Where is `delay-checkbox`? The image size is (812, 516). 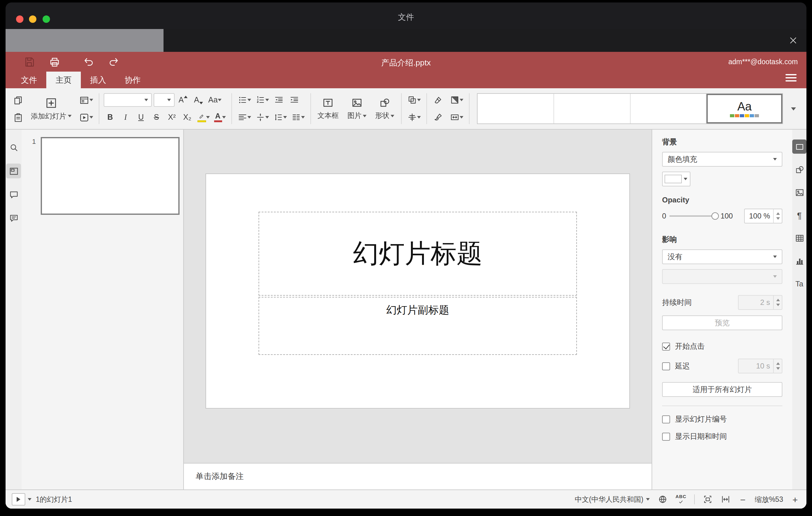 delay-checkbox is located at coordinates (666, 366).